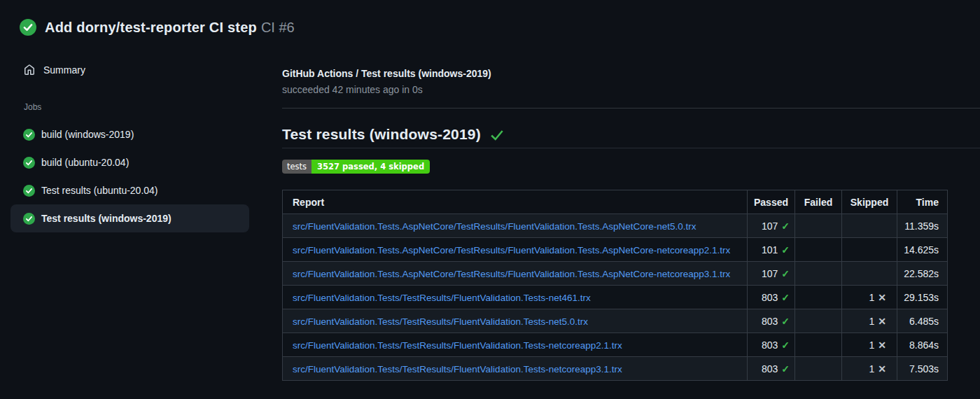 Image resolution: width=980 pixels, height=399 pixels. I want to click on tests-badge-label: tests, so click(297, 167).